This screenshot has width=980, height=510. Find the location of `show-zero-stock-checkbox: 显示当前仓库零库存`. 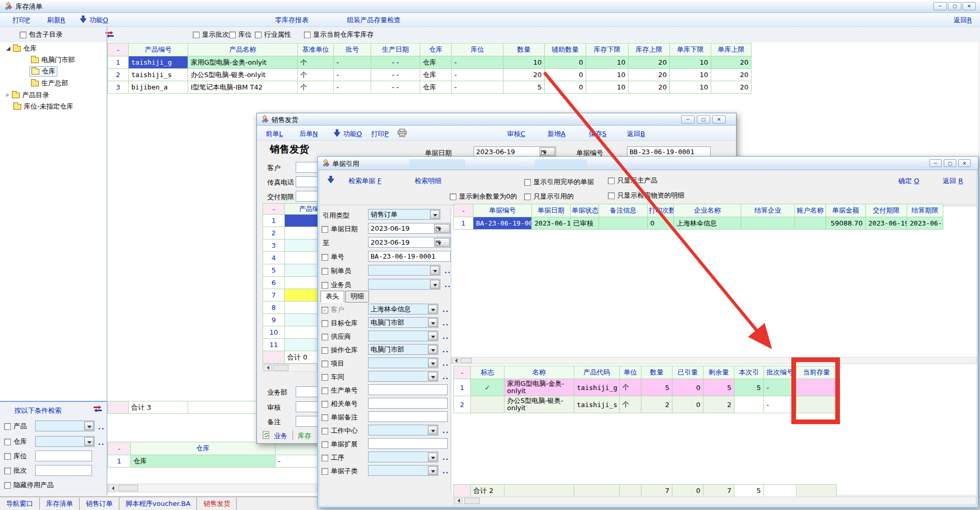

show-zero-stock-checkbox: 显示当前仓库零库存 is located at coordinates (339, 35).